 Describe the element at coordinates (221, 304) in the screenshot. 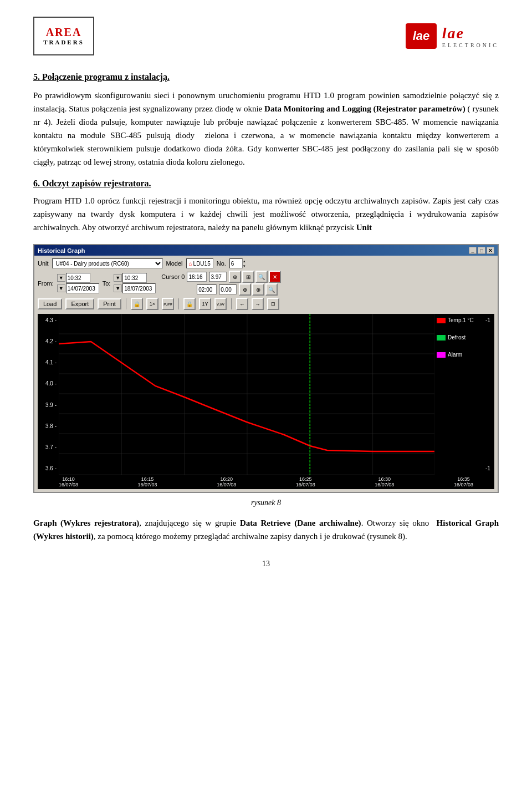

I see `icon-hash2-button: v.vv` at that location.